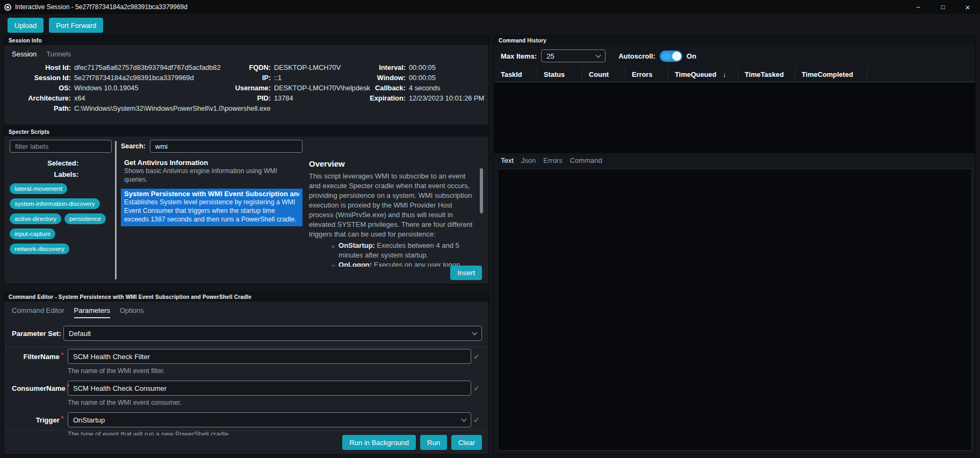  What do you see at coordinates (466, 273) in the screenshot?
I see `insert-button: Insert` at bounding box center [466, 273].